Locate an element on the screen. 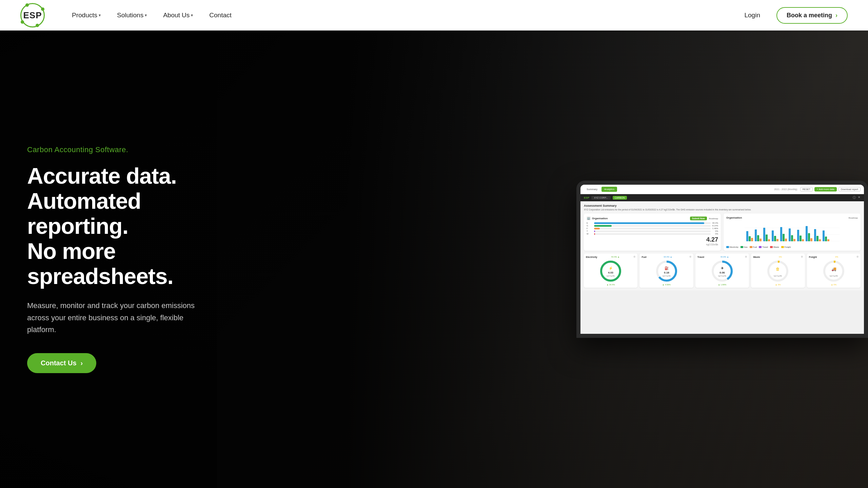  total-value: 4.27 is located at coordinates (652, 240).